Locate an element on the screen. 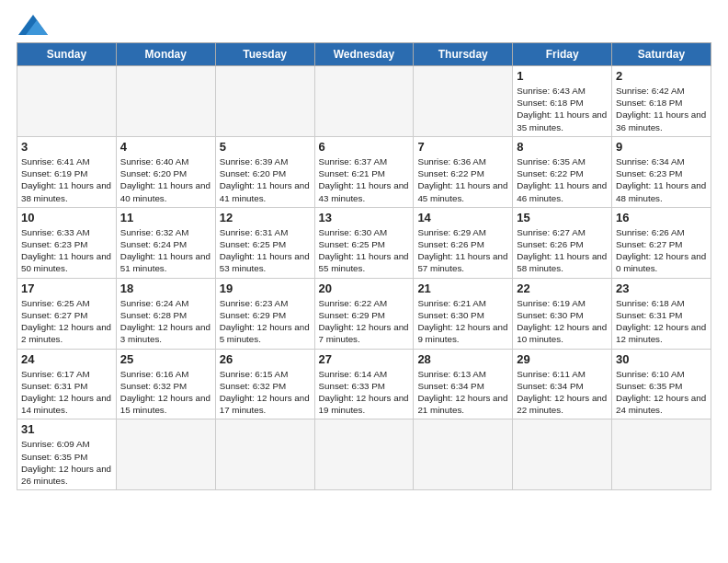 This screenshot has width=728, height=563. calendar-header-row: SundayMondayTuesdayWednesdayThursdayFrid… is located at coordinates (364, 55).